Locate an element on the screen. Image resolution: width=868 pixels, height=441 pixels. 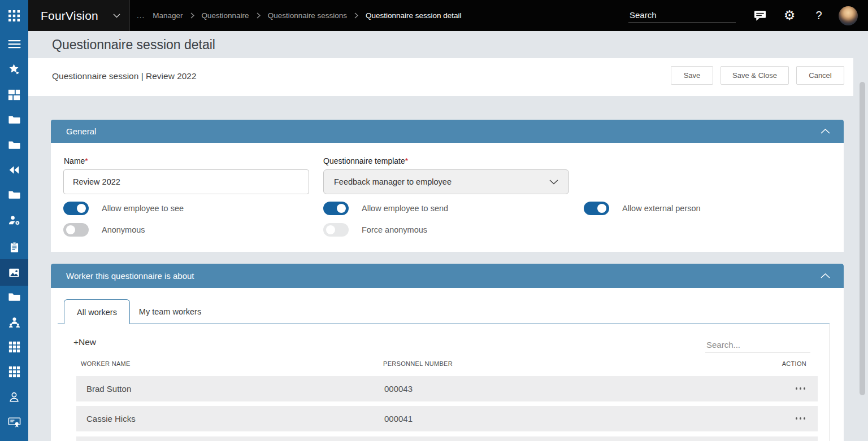
name-input is located at coordinates (186, 182).